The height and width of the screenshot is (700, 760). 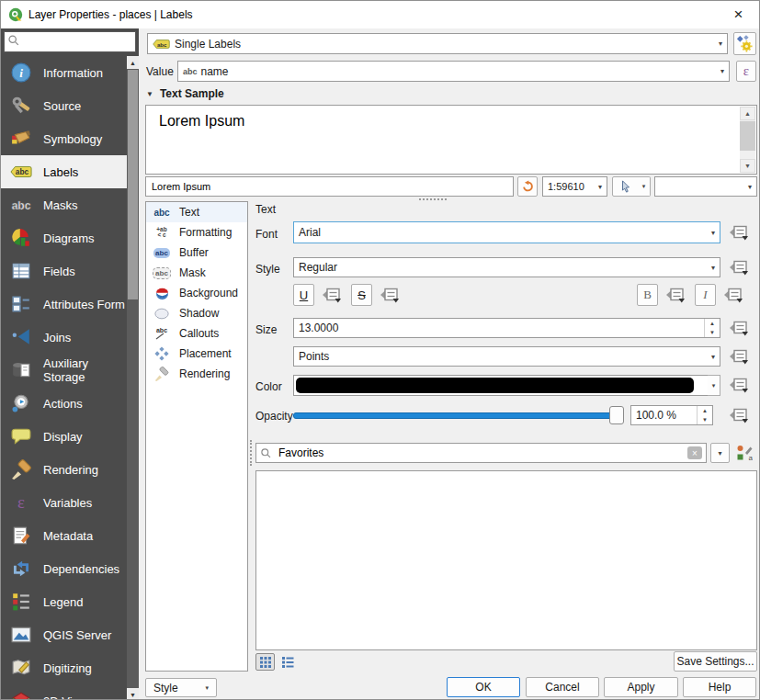 I want to click on tab-placement: Placement, so click(x=197, y=354).